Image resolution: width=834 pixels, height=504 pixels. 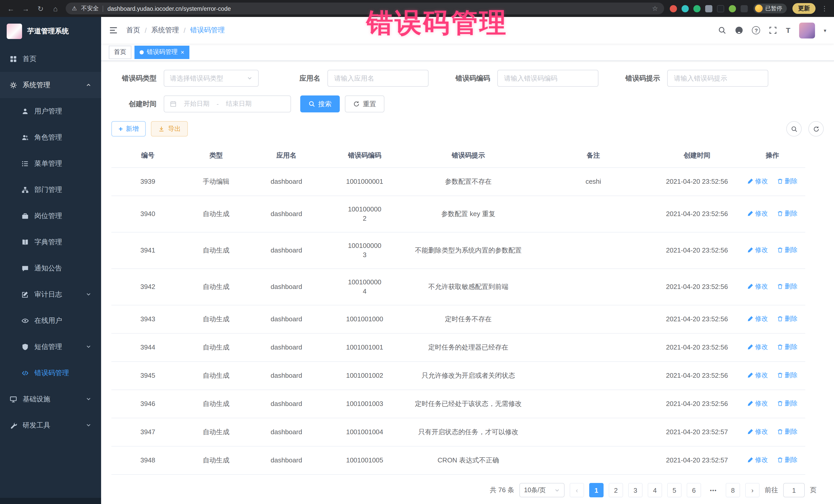 I want to click on menu-label: 通知公告, so click(x=48, y=268).